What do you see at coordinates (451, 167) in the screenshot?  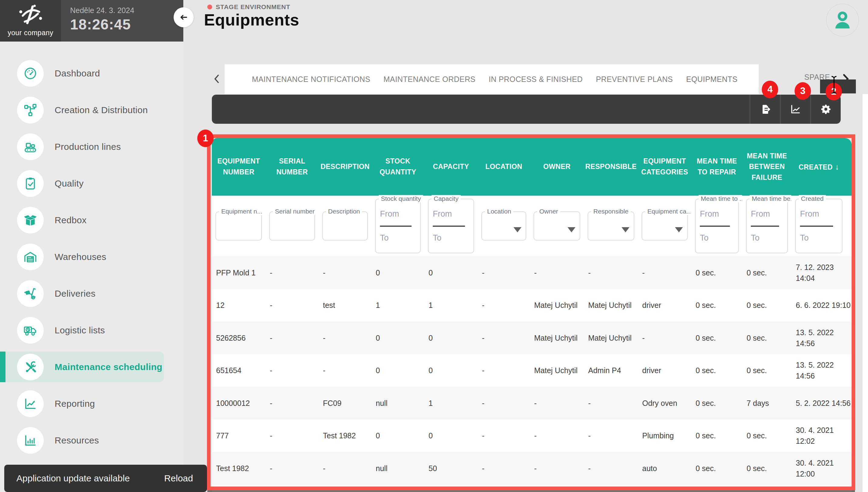 I see `column-header-capacity: CAPACITY` at bounding box center [451, 167].